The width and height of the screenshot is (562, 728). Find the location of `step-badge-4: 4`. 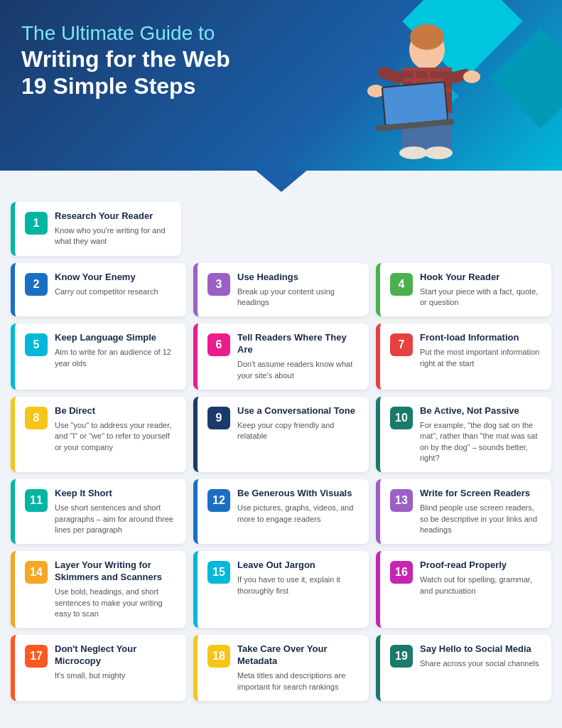

step-badge-4: 4 is located at coordinates (401, 284).